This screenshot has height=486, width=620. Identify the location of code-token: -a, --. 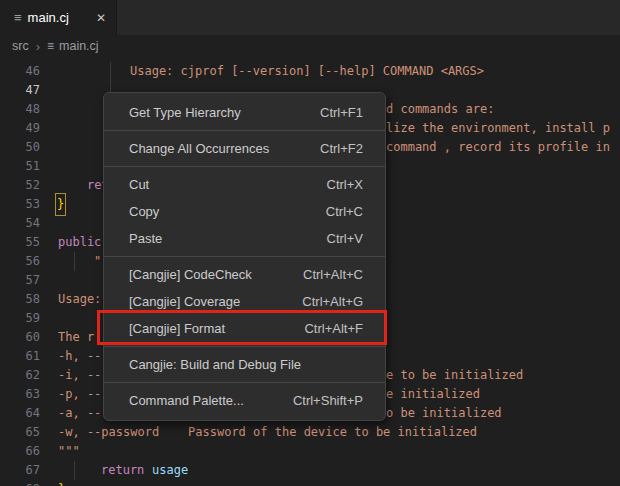
(80, 414).